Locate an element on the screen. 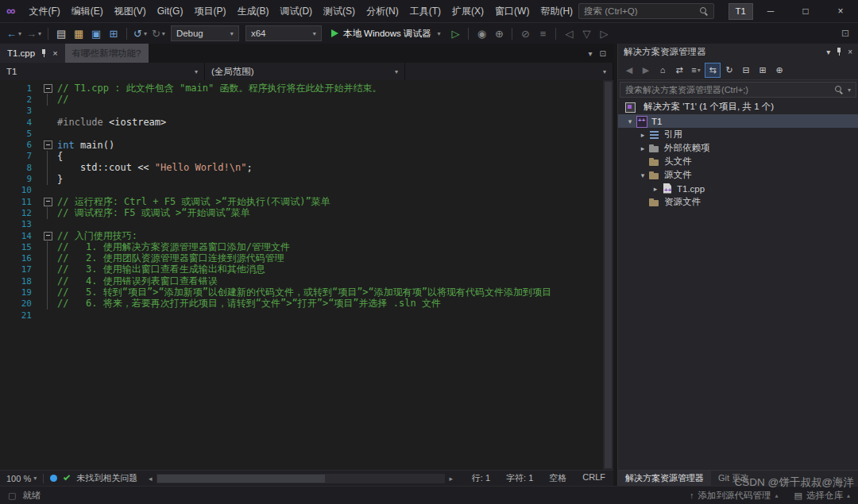 This screenshot has width=858, height=504. feedback-icon: ⊡ is located at coordinates (845, 33).